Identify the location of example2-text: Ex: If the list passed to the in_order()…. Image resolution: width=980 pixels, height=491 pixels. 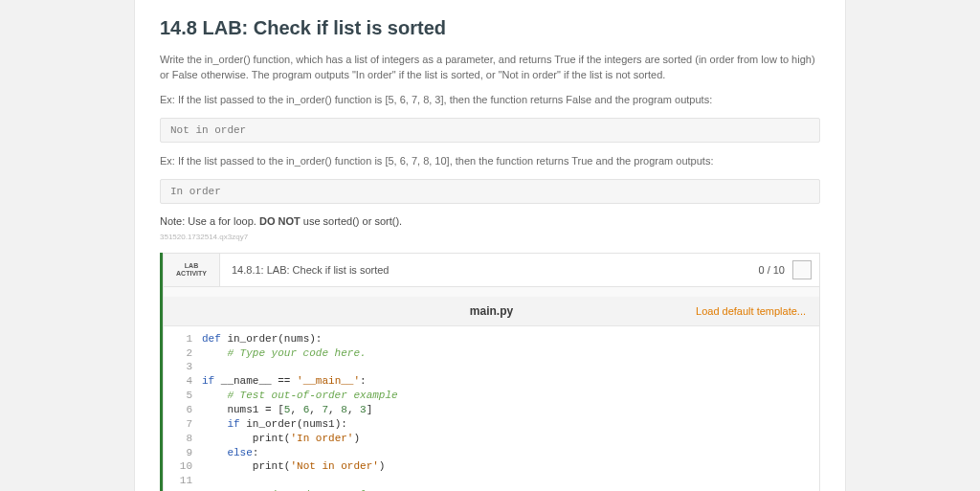
(490, 162).